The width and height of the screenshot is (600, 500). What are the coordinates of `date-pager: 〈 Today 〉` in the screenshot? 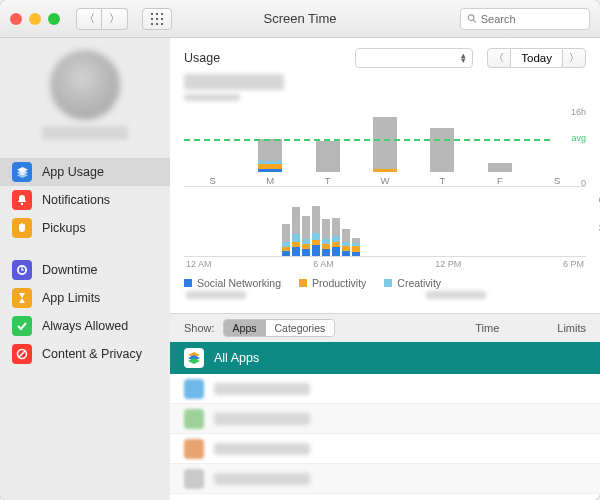 It's located at (536, 58).